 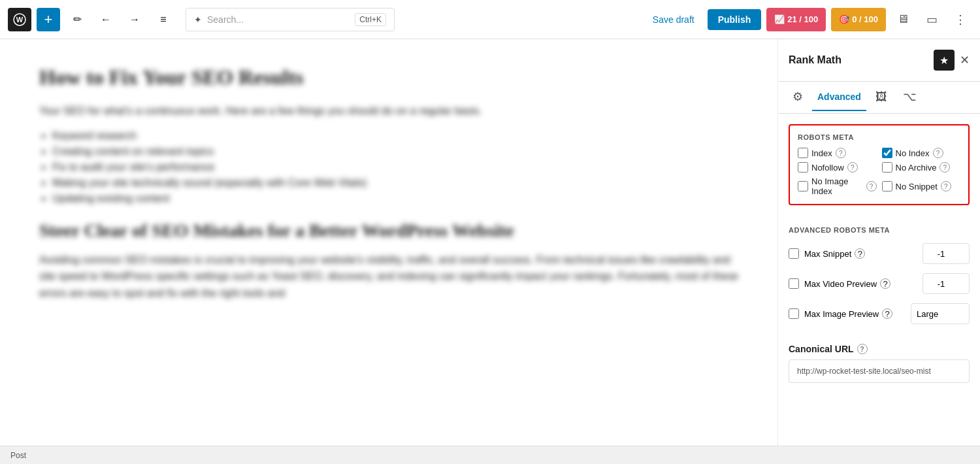 What do you see at coordinates (862, 349) in the screenshot?
I see `canonical-url-help-icon: ?` at bounding box center [862, 349].